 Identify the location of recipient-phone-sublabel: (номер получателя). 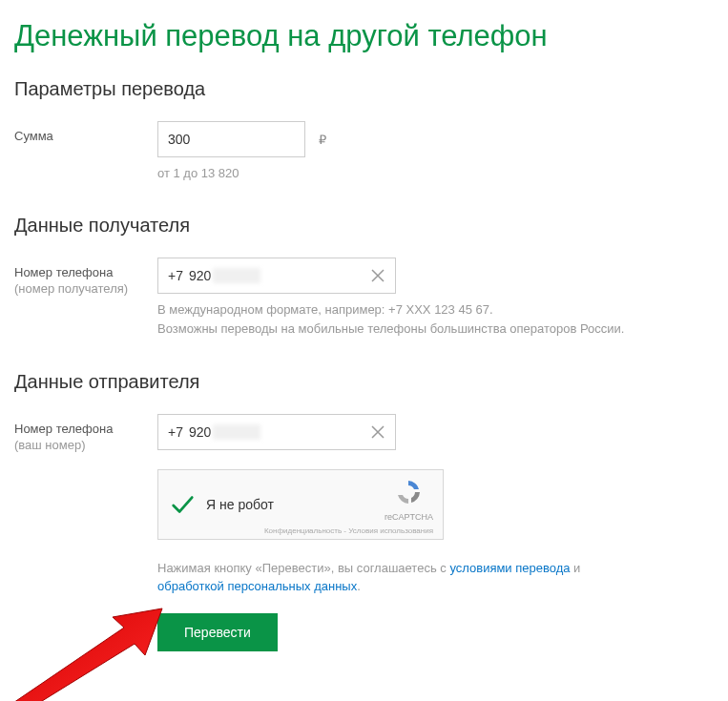
(86, 288).